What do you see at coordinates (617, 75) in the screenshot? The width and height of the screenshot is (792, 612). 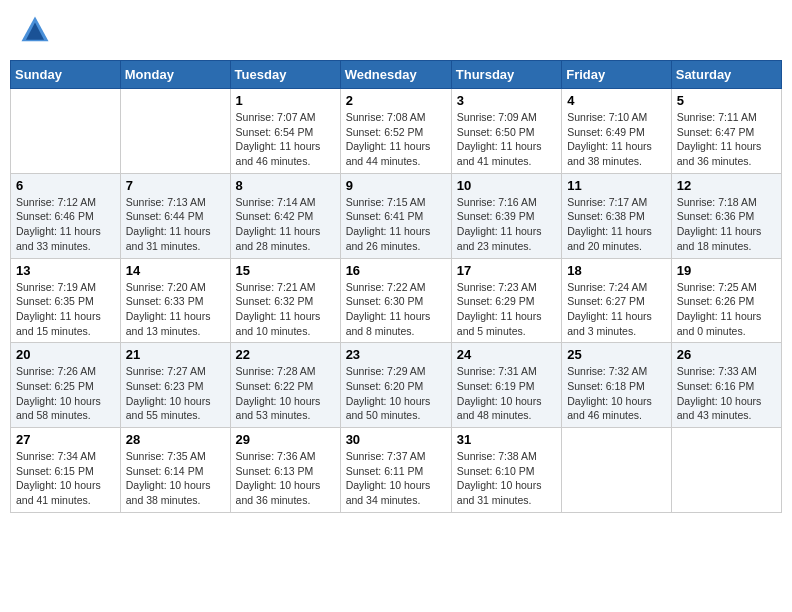 I see `weekday-header-friday: Friday` at bounding box center [617, 75].